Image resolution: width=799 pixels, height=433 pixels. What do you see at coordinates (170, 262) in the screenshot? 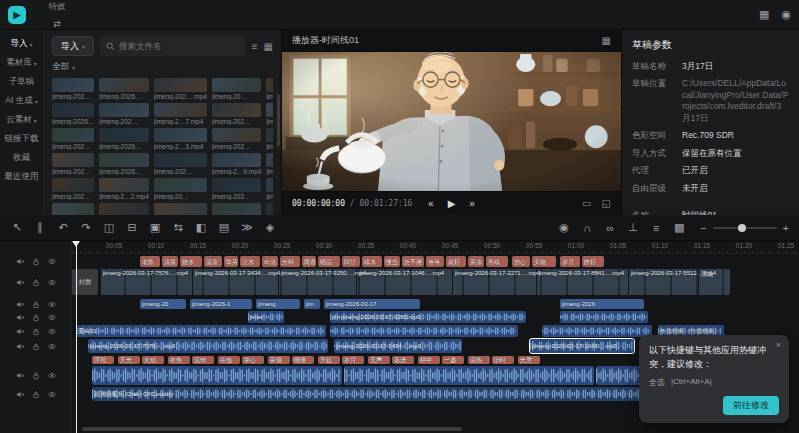
I see `text-clip: 清晨` at bounding box center [170, 262].